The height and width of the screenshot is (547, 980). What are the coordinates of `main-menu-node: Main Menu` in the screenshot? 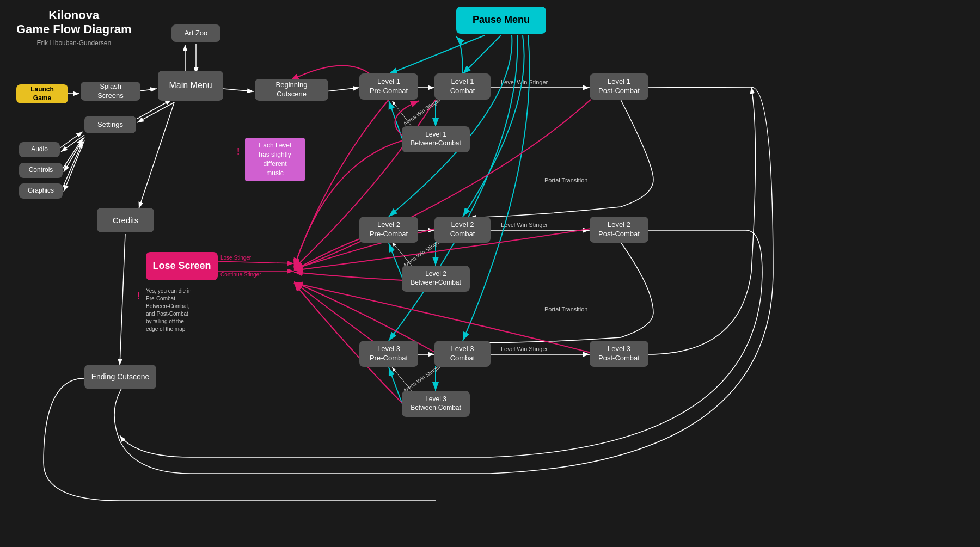 It's located at (191, 86).